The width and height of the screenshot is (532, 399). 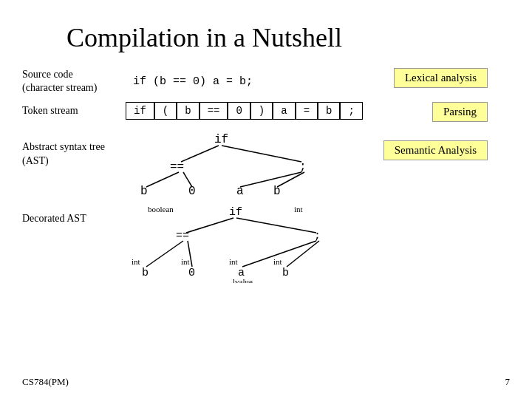 What do you see at coordinates (351, 111) in the screenshot?
I see `token-semi: ;` at bounding box center [351, 111].